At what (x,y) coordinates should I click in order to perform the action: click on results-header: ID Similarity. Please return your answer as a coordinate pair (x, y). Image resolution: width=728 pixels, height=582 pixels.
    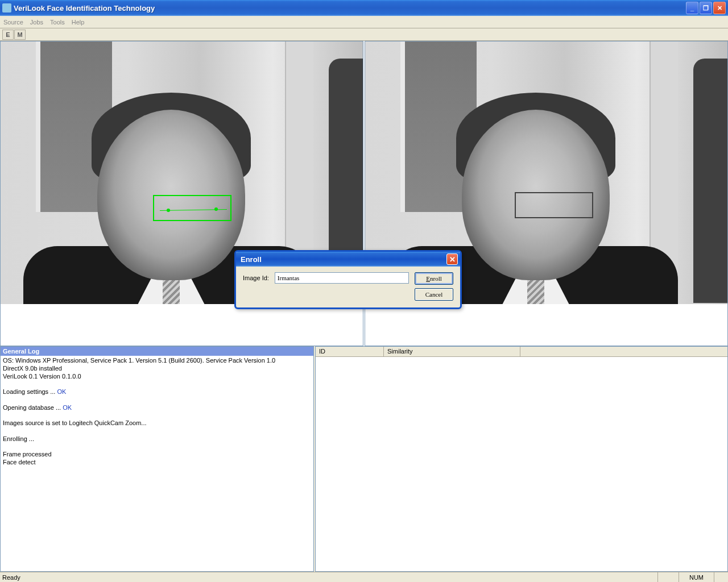
    Looking at the image, I should click on (522, 352).